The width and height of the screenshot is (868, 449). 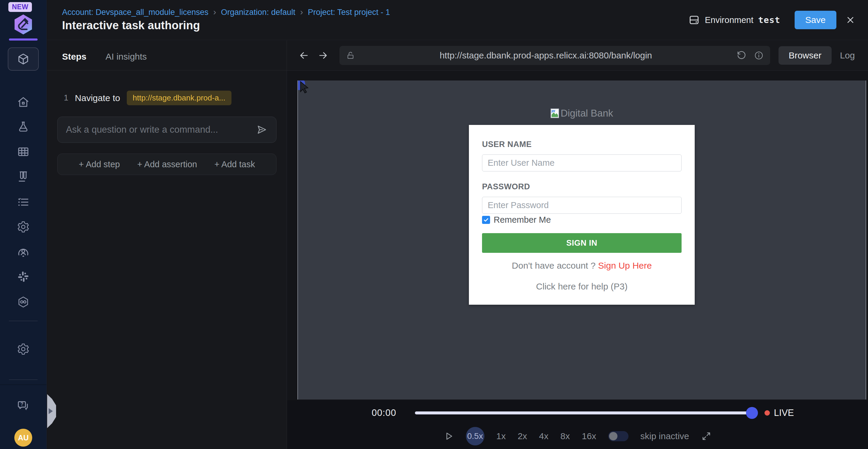 I want to click on play-button, so click(x=448, y=436).